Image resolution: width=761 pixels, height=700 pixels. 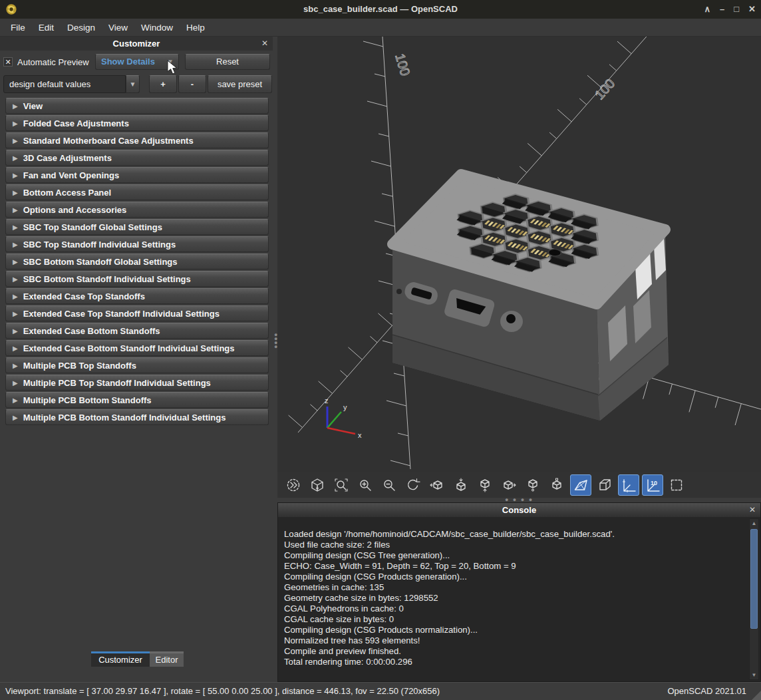 What do you see at coordinates (65, 84) in the screenshot?
I see `preset-select: design default values` at bounding box center [65, 84].